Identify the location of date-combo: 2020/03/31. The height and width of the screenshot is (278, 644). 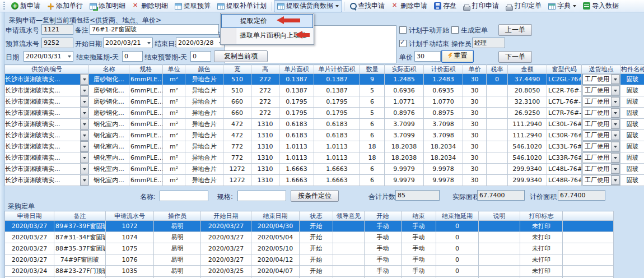
(48, 56).